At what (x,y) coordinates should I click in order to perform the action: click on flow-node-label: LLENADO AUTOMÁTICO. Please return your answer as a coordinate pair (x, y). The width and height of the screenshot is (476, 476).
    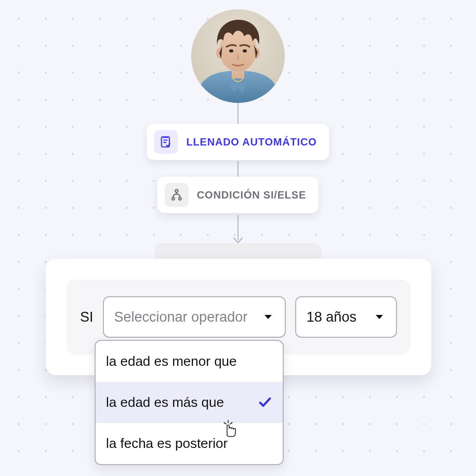
    Looking at the image, I should click on (252, 142).